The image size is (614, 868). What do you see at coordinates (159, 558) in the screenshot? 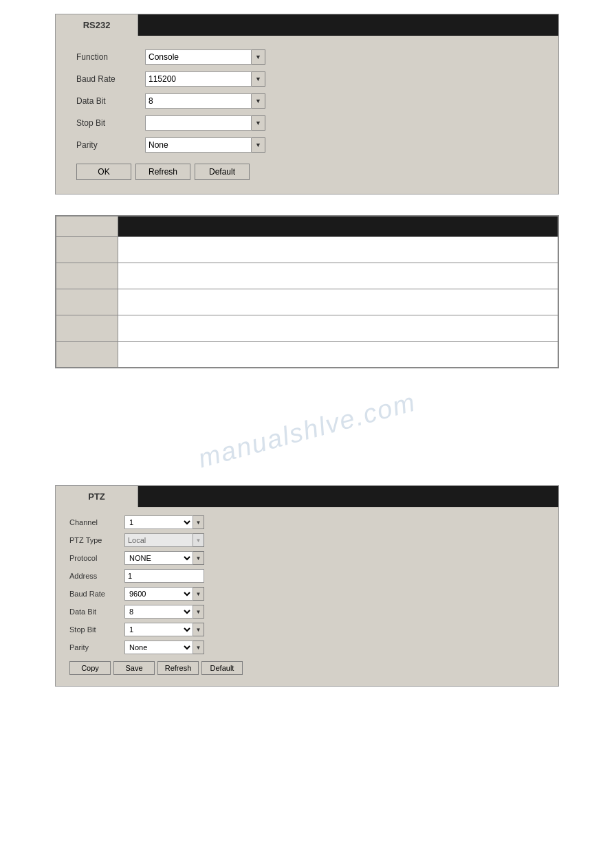
I see `ptz-protocol-select: NONE PELCO-D PELCO-P SAMSUNG VISCA` at bounding box center [159, 558].